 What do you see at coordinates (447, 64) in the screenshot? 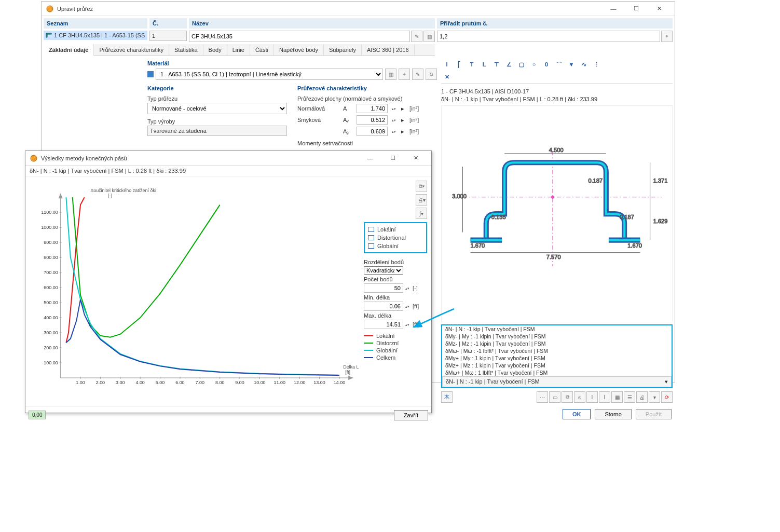
I see `icon-I: I` at bounding box center [447, 64].